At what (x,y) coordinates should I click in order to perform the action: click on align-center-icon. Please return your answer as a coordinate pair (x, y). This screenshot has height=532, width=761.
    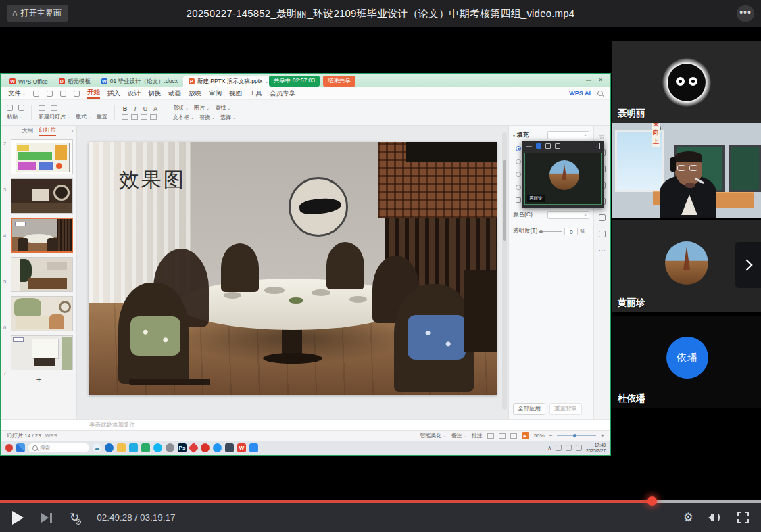
    Looking at the image, I should click on (134, 117).